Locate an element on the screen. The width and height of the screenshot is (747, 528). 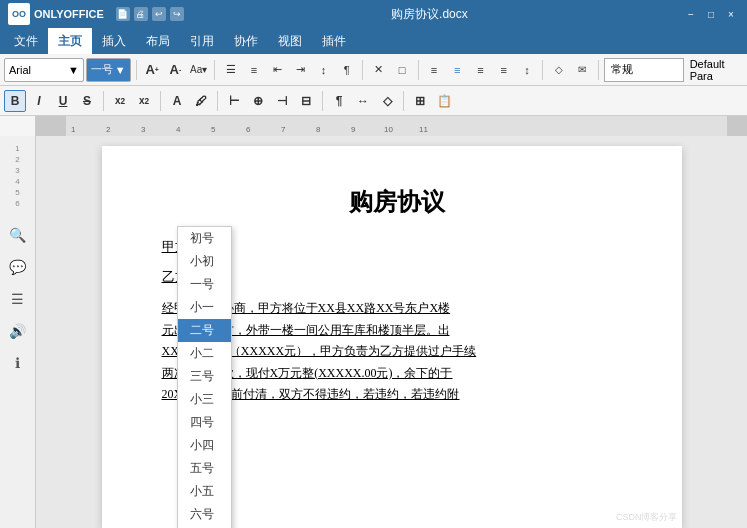
align-center-btn2: ⊕ is located at coordinates (258, 101).